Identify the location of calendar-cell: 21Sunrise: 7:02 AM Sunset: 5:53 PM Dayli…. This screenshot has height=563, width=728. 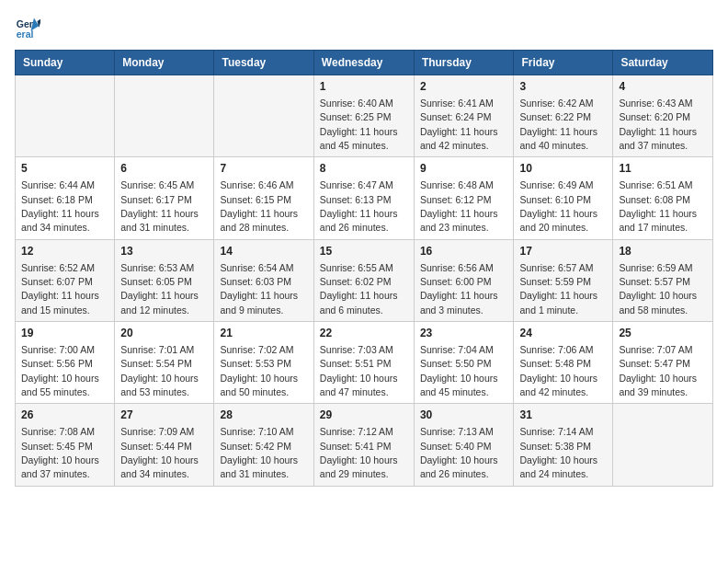
(264, 362).